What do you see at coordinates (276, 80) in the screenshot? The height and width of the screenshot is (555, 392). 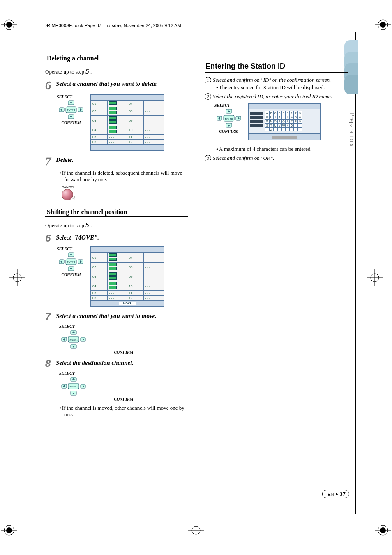 I see `r-step-1: 1 Select and confirm on "ID" on the conf…` at bounding box center [276, 80].